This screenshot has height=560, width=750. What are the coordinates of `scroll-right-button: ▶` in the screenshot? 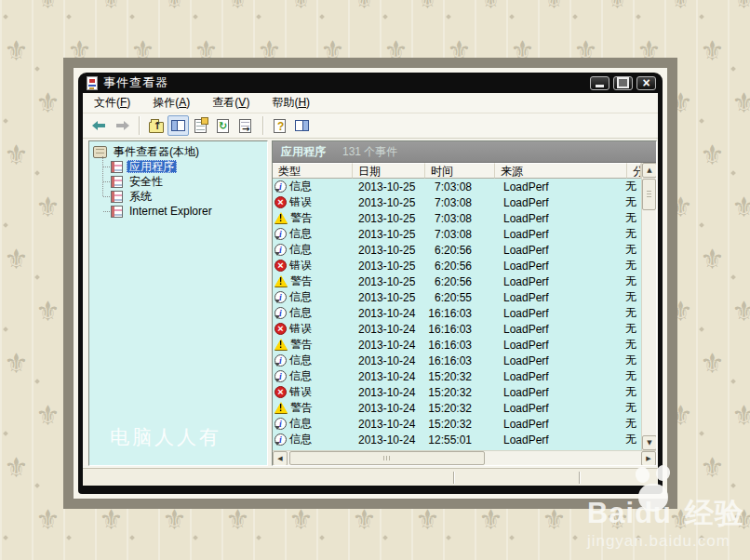 It's located at (649, 459).